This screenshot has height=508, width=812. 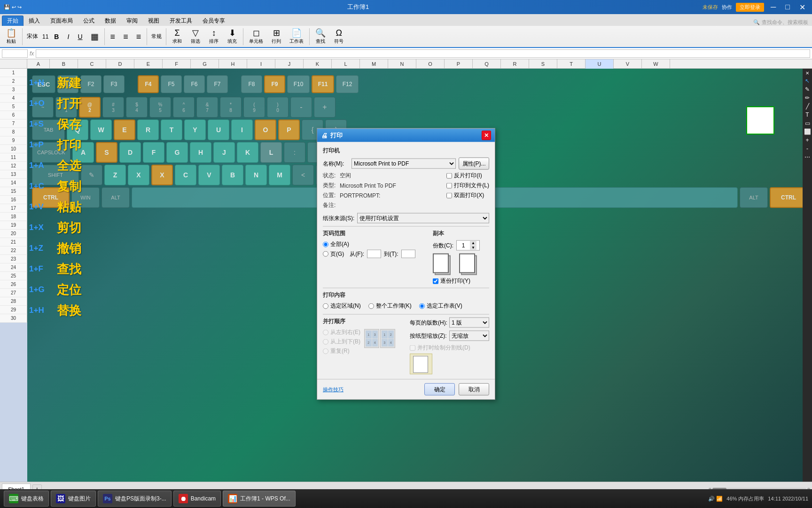 I want to click on print-to-file-cb, so click(x=449, y=185).